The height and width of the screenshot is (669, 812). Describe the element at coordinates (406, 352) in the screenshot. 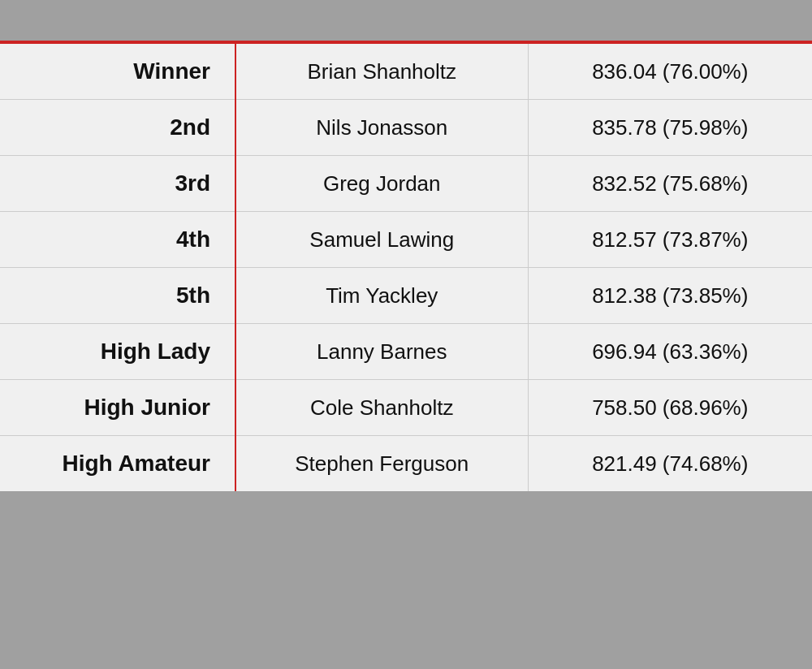

I see `table-row: High LadyLanny Barnes696.94 (63.36%)` at that location.